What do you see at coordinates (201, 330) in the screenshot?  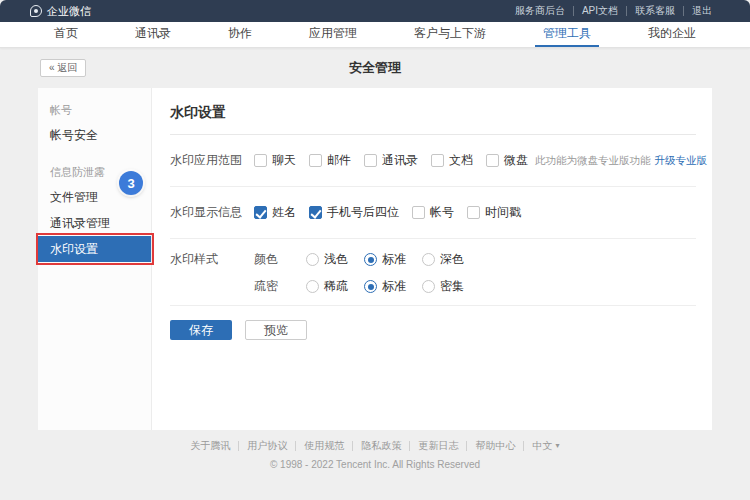 I see `save-button: 保存` at bounding box center [201, 330].